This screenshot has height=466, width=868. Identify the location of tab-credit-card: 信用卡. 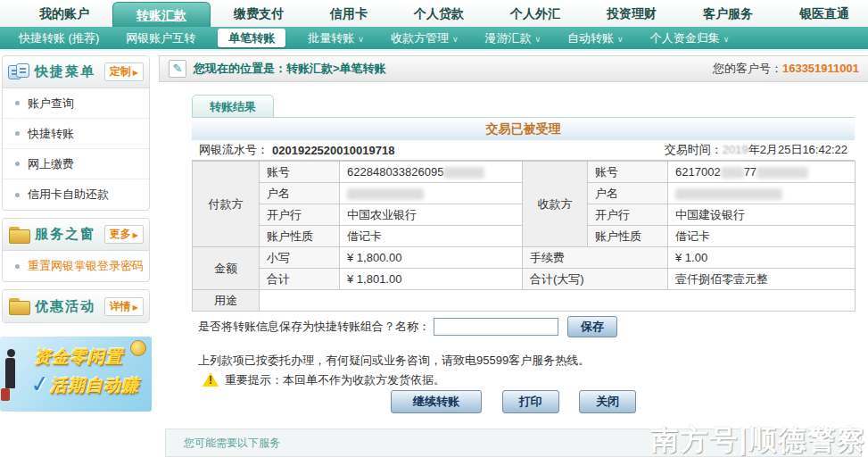
(349, 13).